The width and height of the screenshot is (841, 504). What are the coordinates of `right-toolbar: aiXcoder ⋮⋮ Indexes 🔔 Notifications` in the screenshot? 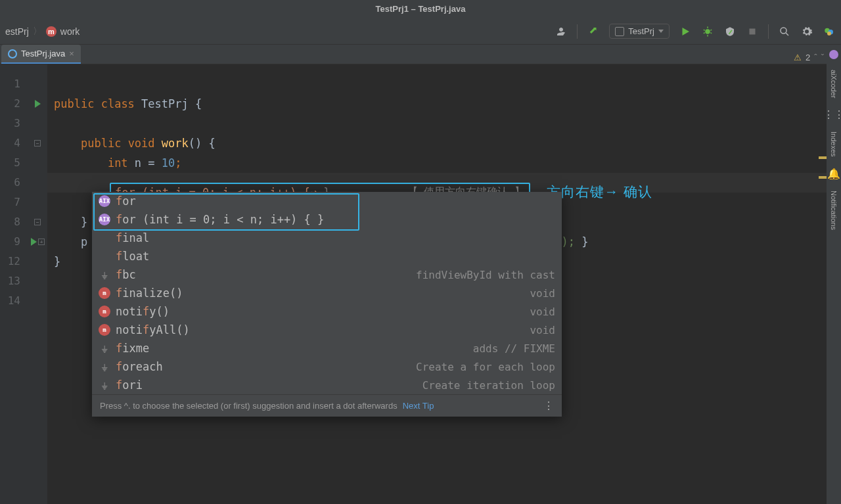 It's located at (834, 275).